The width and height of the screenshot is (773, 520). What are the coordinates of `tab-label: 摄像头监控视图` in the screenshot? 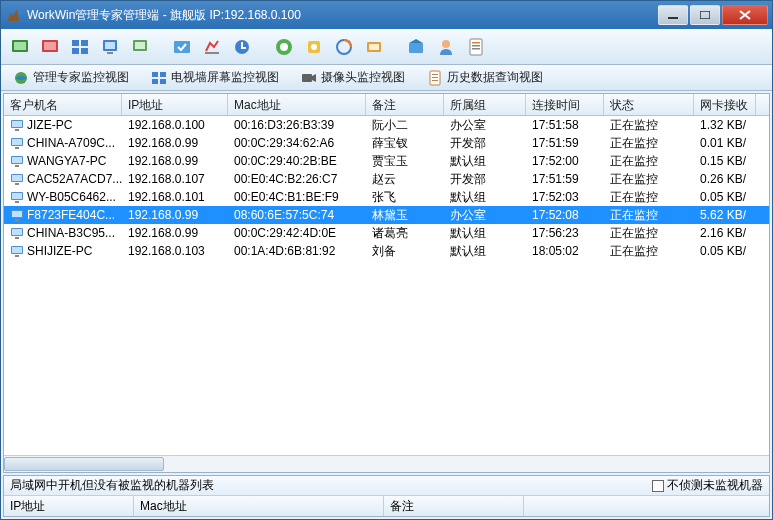 It's located at (363, 78).